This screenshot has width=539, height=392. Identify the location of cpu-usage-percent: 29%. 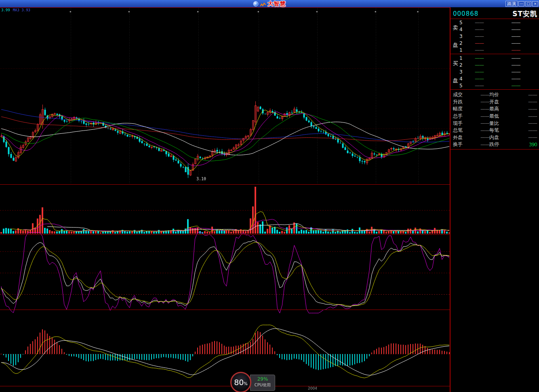
(263, 379).